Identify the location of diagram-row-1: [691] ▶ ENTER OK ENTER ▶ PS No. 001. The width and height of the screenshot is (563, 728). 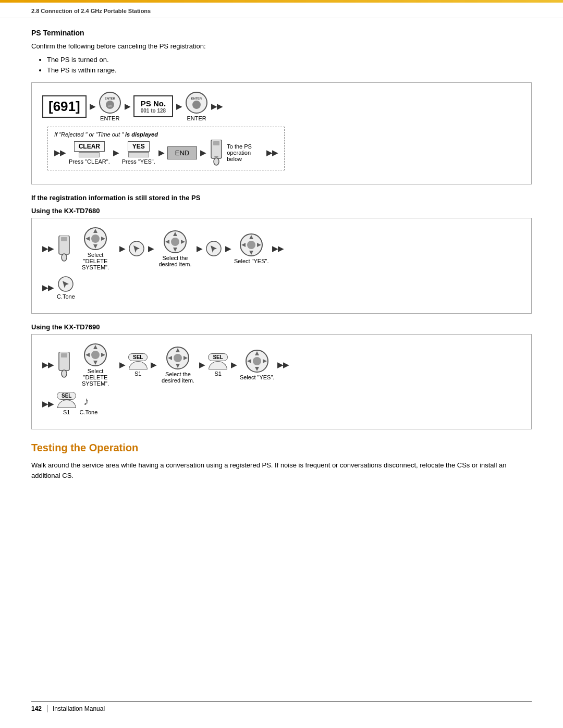
(282, 106).